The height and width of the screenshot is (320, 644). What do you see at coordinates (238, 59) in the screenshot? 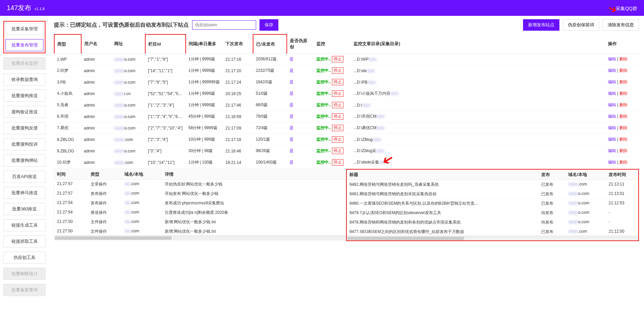
I see `cell-next: 21:17:16` at bounding box center [238, 59].